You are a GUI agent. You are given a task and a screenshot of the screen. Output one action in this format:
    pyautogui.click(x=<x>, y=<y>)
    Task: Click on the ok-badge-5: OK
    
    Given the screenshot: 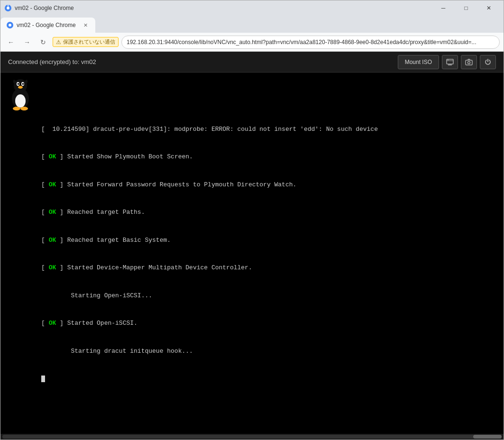 What is the action you would take?
    pyautogui.click(x=53, y=267)
    